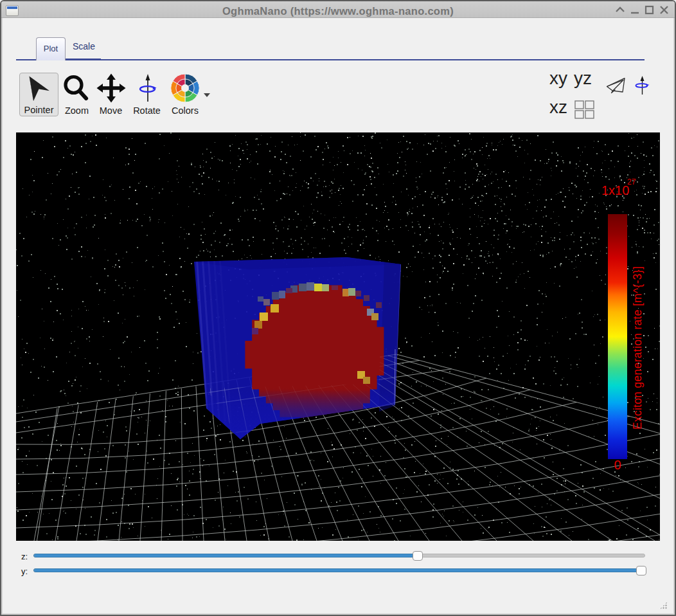 This screenshot has width=676, height=616. I want to click on svg-text: 0, so click(617, 465).